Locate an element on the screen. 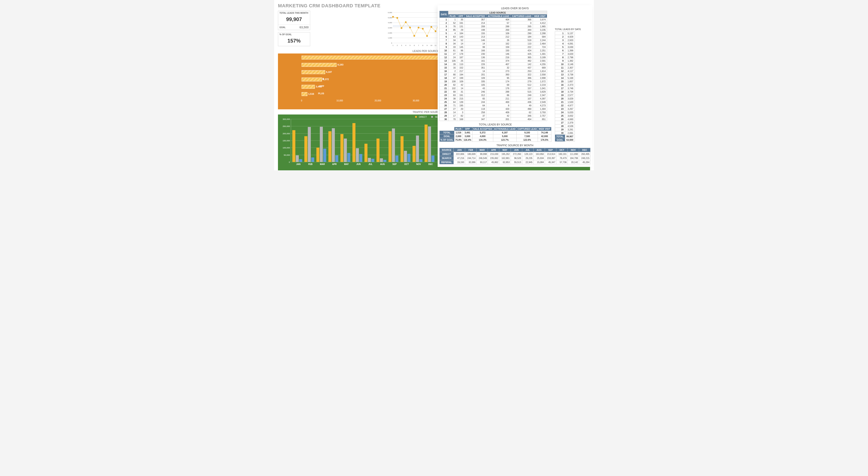  table-row: 663143213212184584 is located at coordinates (493, 37).